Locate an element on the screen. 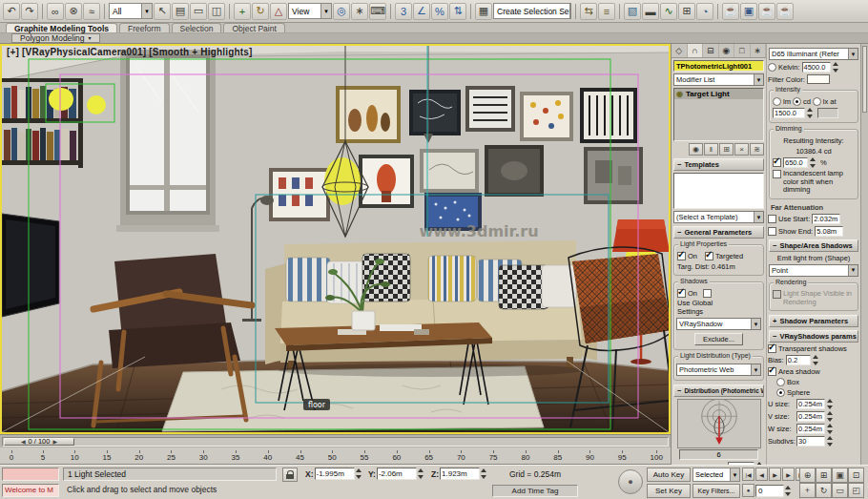 Image resolution: width=868 pixels, height=499 pixels. orbit-icon: ↻ is located at coordinates (824, 490).